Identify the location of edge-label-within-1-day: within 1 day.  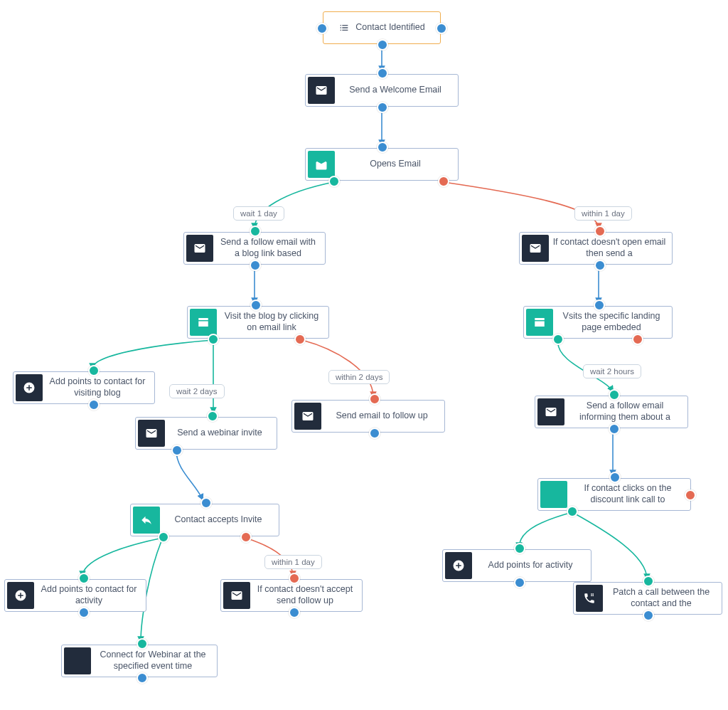
(603, 213).